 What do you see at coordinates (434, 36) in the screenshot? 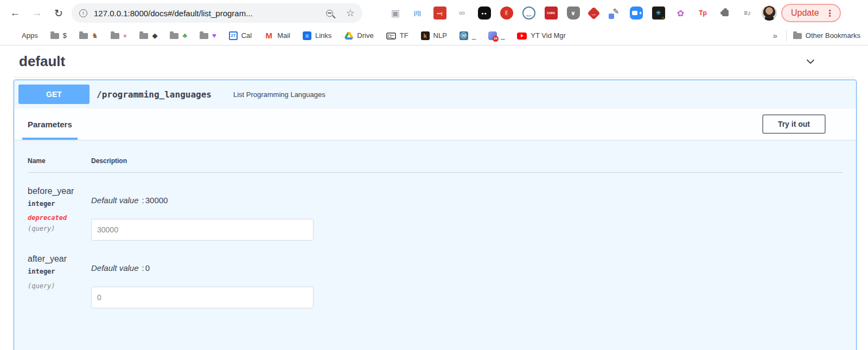
I see `bookmarks-bar: Apps$♞●◆♣♥27CalMMail≡LinksDriveTFkNLPW_3…` at bounding box center [434, 36].